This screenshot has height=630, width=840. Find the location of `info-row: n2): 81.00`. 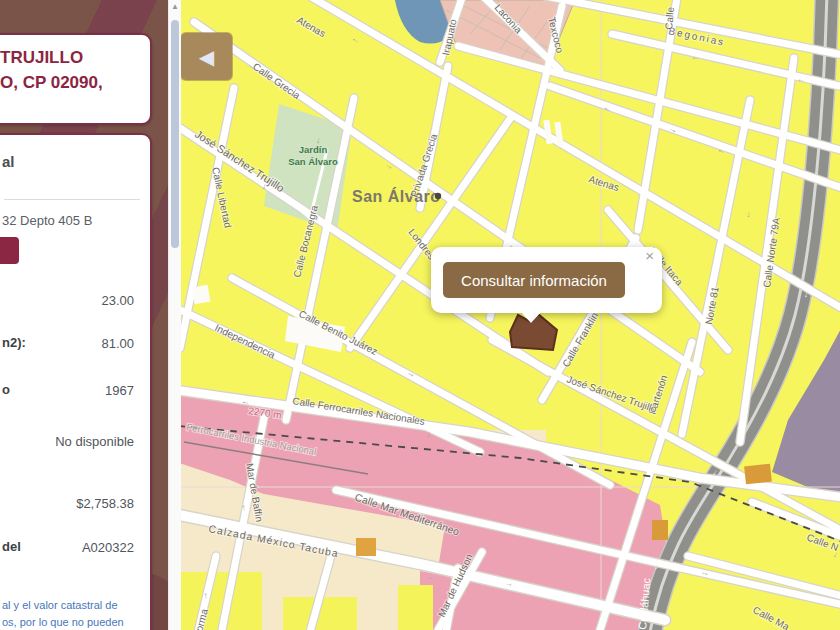

info-row: n2): 81.00 is located at coordinates (68, 344).